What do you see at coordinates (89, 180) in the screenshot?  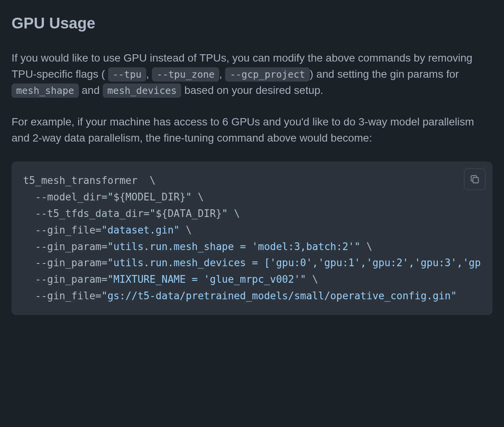 I see `code-line: t5_mesh_transformer \` at bounding box center [89, 180].